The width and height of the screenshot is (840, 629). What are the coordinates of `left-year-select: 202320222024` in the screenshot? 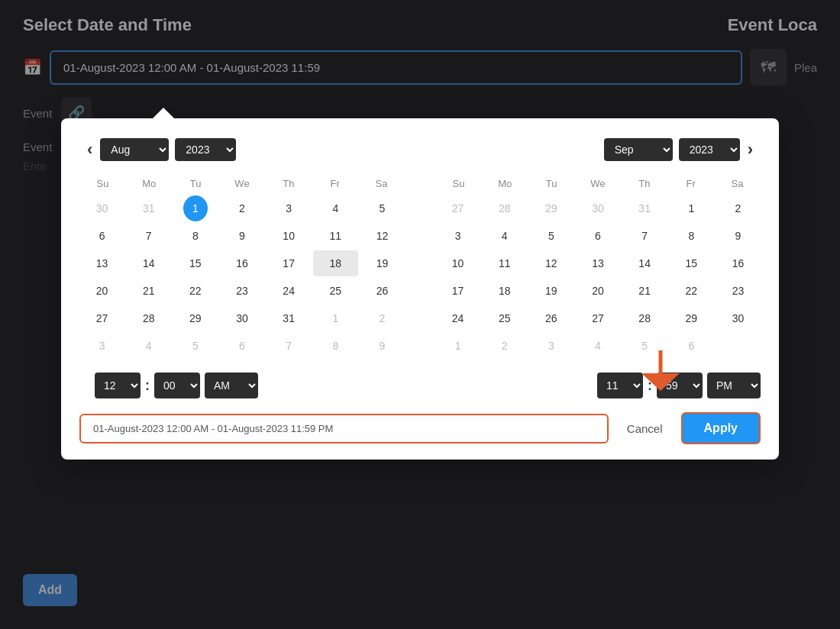 It's located at (205, 150).